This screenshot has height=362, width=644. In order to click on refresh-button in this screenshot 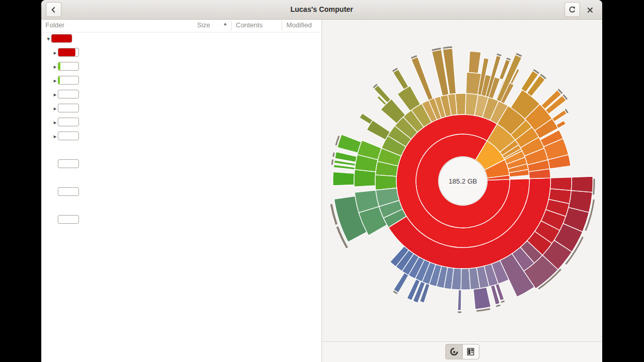, I will do `click(572, 9)`.